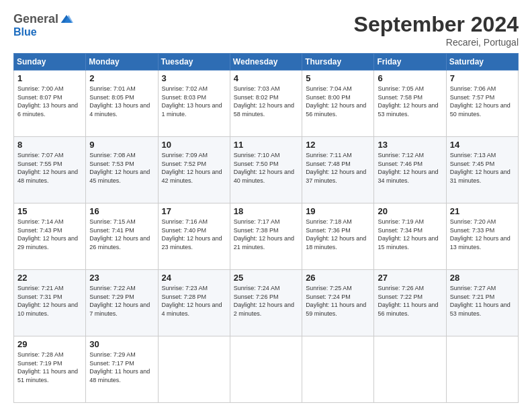 The height and width of the screenshot is (411, 532). Describe the element at coordinates (410, 145) in the screenshot. I see `day-number: 13` at that location.